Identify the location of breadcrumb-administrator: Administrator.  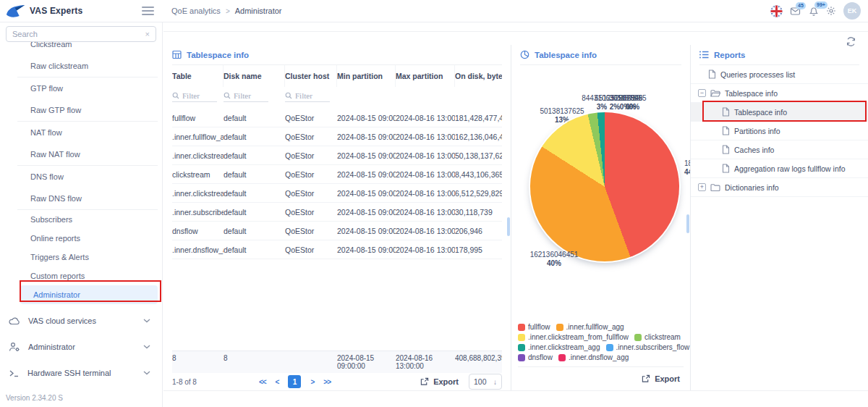
(259, 11).